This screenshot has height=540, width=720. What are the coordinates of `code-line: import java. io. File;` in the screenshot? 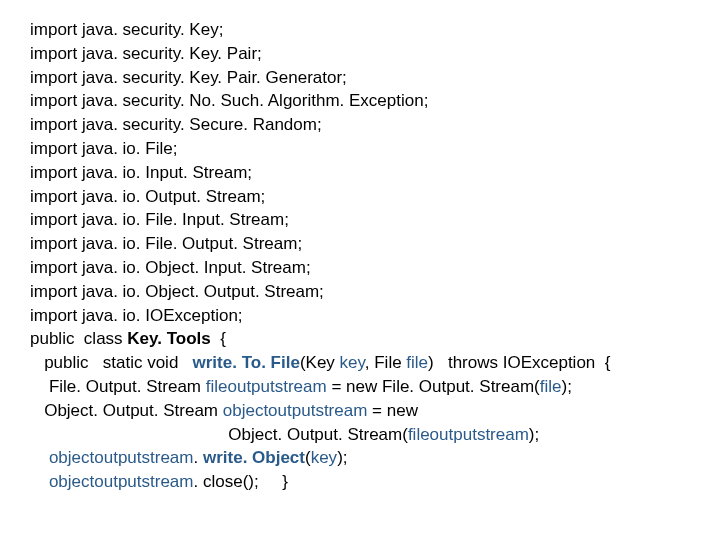 It's located at (104, 148).